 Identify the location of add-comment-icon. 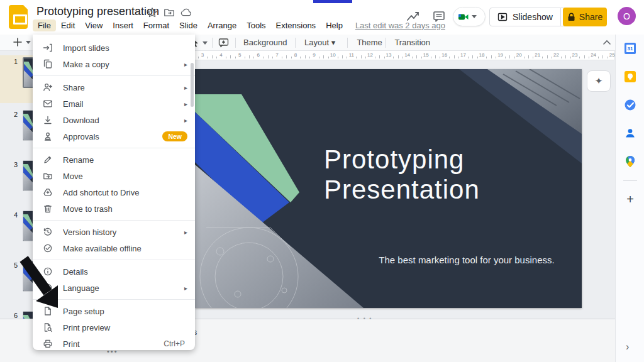
(224, 43).